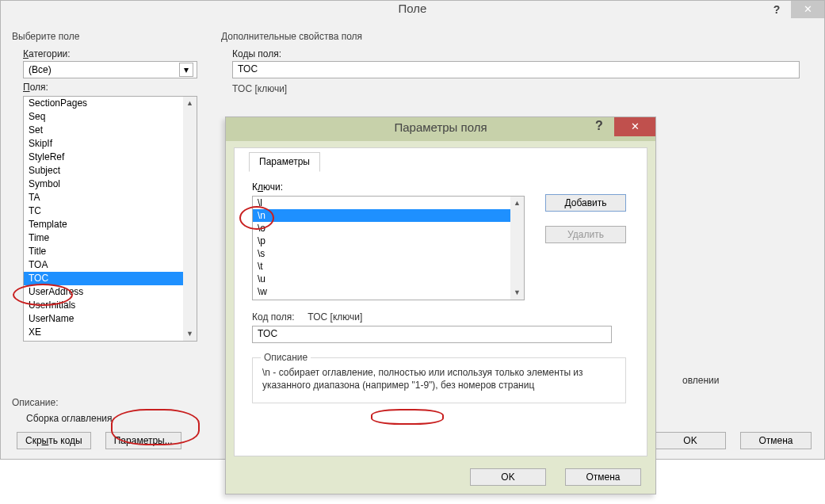  I want to click on fields-label: Поля:, so click(113, 87).